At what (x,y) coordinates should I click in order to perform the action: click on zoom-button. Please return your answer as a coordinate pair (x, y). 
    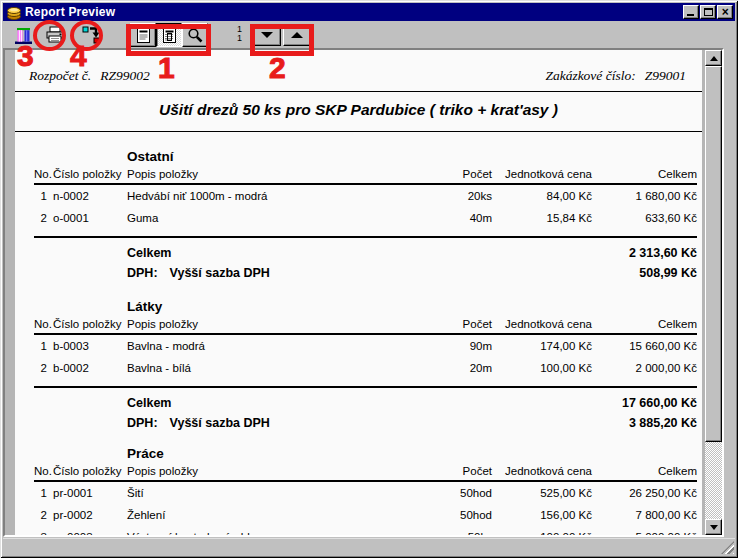
    Looking at the image, I should click on (195, 35).